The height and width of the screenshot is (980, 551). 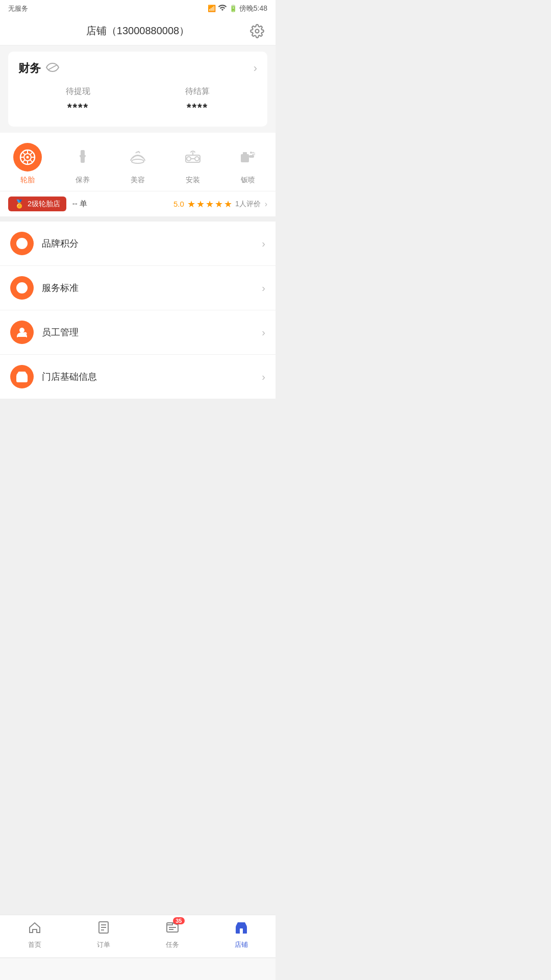 I want to click on tire-label: 轮胎, so click(x=28, y=180).